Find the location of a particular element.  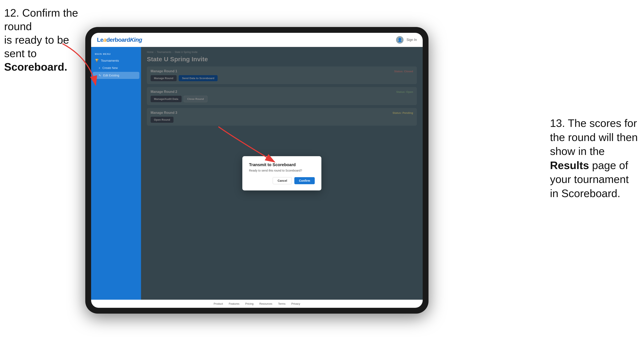

modal-subtitle: Ready to send this round to Scoreboard? is located at coordinates (282, 171).